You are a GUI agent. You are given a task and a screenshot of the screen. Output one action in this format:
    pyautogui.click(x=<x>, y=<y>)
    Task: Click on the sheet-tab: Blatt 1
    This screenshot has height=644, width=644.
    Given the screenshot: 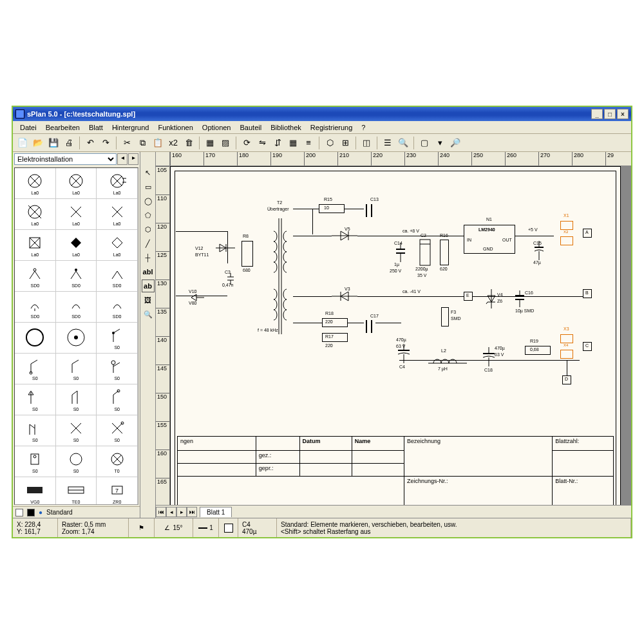 What is the action you would take?
    pyautogui.click(x=216, y=512)
    